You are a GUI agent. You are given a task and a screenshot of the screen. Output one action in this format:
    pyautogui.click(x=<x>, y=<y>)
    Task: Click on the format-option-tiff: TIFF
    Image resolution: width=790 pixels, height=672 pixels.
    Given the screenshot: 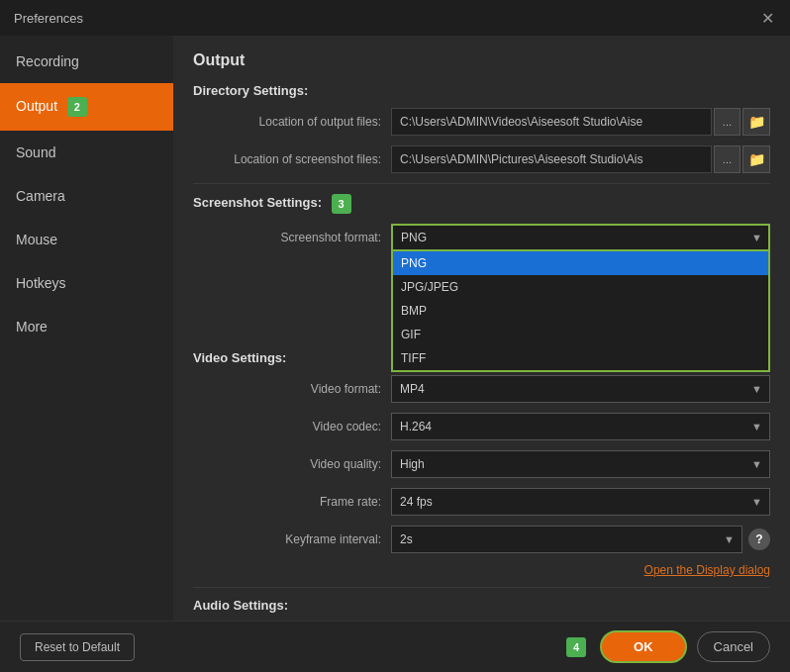 What is the action you would take?
    pyautogui.click(x=580, y=358)
    